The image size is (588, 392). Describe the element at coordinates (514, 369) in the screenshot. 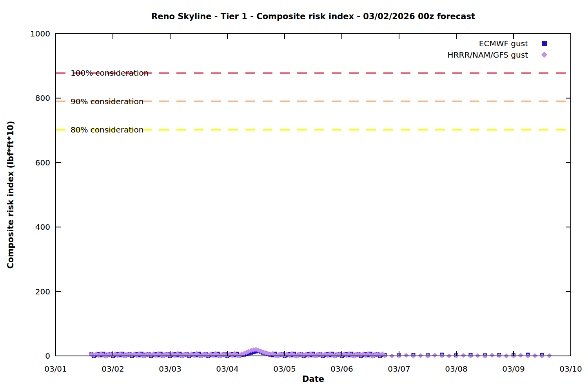

I see `x-axis-tick-label: 03/09` at that location.